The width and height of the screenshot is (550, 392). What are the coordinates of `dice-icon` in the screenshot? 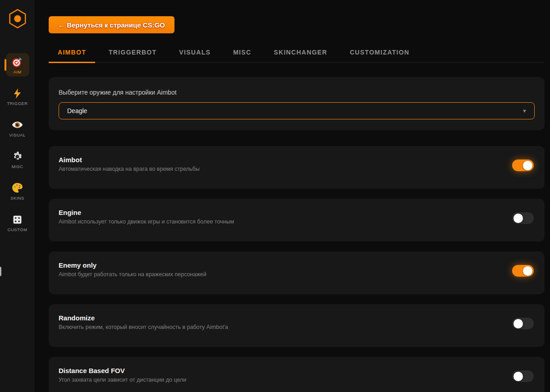 It's located at (17, 220).